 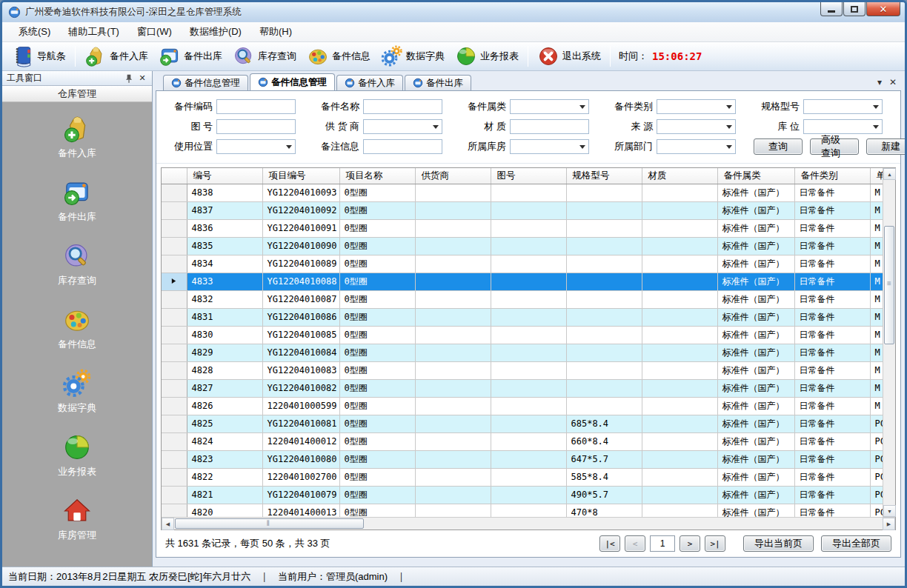 What do you see at coordinates (522, 193) in the screenshot?
I see `table-row: 4838YG122040100930型圈标准件（国产）日常备件M` at bounding box center [522, 193].